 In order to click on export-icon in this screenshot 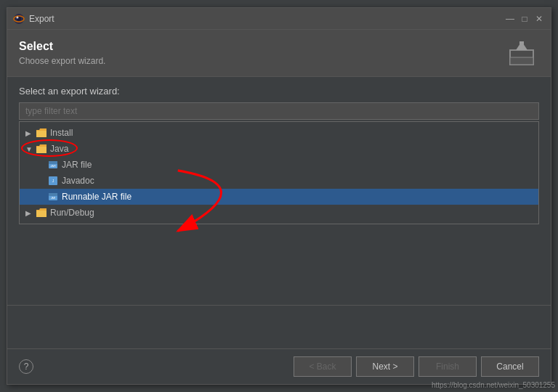, I will do `click(522, 53)`.